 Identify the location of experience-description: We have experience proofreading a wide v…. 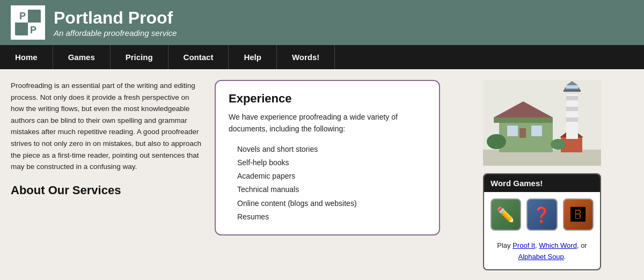
(327, 123).